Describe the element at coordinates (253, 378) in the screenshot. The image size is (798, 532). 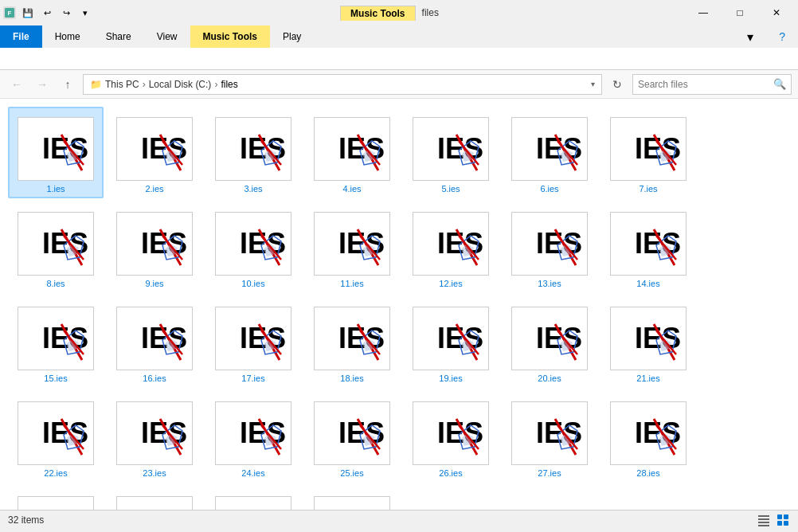
I see `file-label: 17.ies` at that location.